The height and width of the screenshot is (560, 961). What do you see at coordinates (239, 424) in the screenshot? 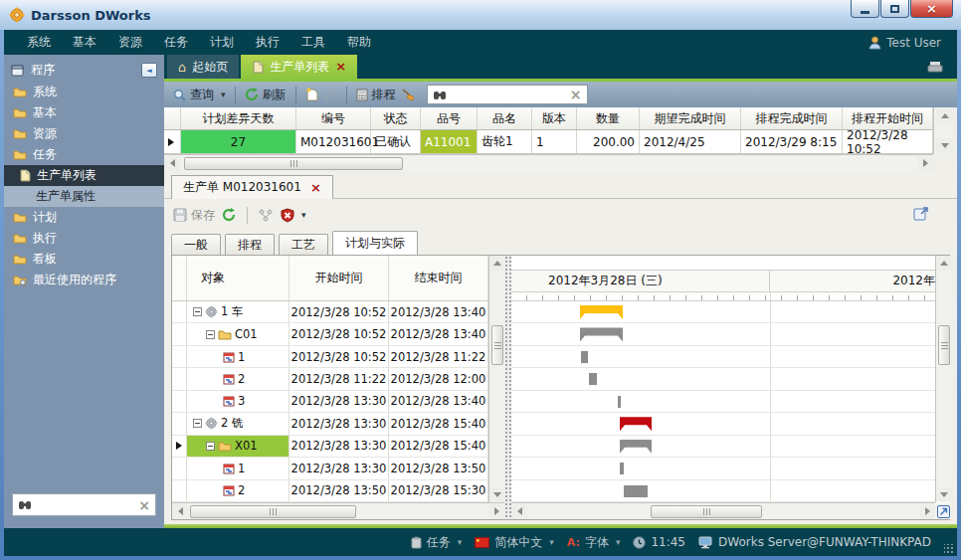
I see `tree-object-cell: 2 铣` at bounding box center [239, 424].